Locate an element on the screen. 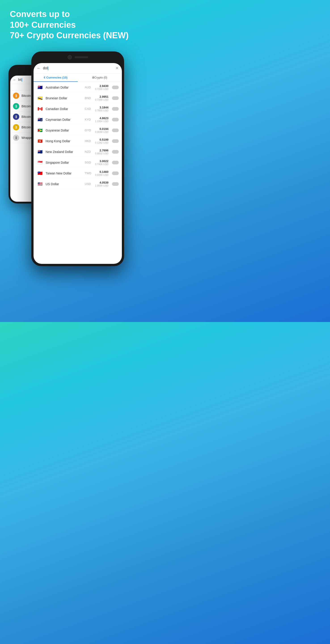 Image resolution: width=330 pixels, height=644 pixels. flag-icon: 🇦🇺 is located at coordinates (40, 88).